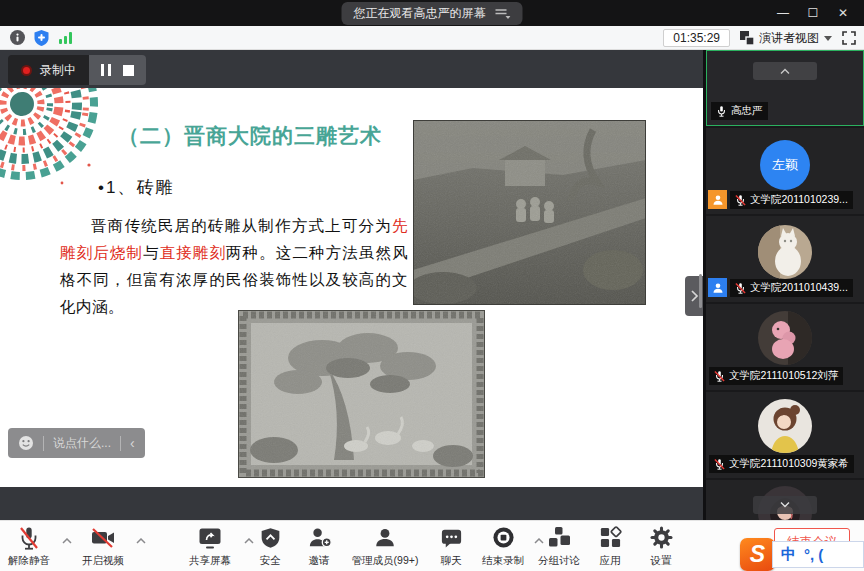 Image resolution: width=864 pixels, height=571 pixels. Describe the element at coordinates (722, 112) in the screenshot. I see `mic-on-icon` at that location.